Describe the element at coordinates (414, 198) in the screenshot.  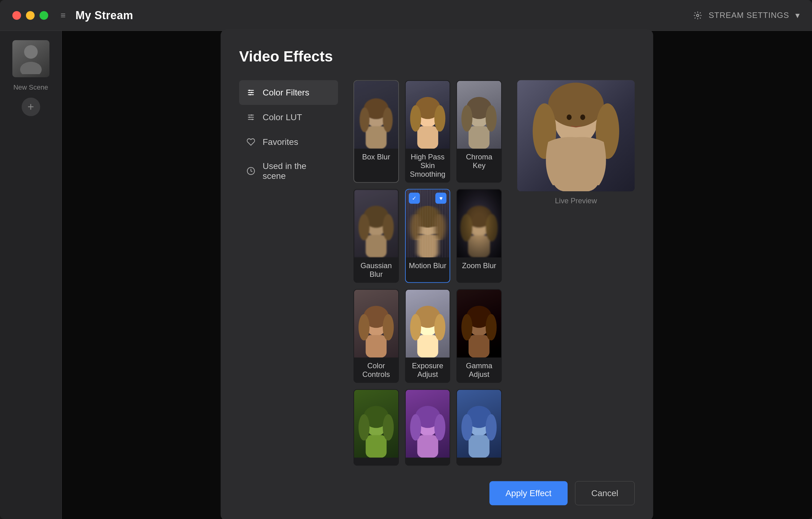
I see `check-badge: ✓` at that location.